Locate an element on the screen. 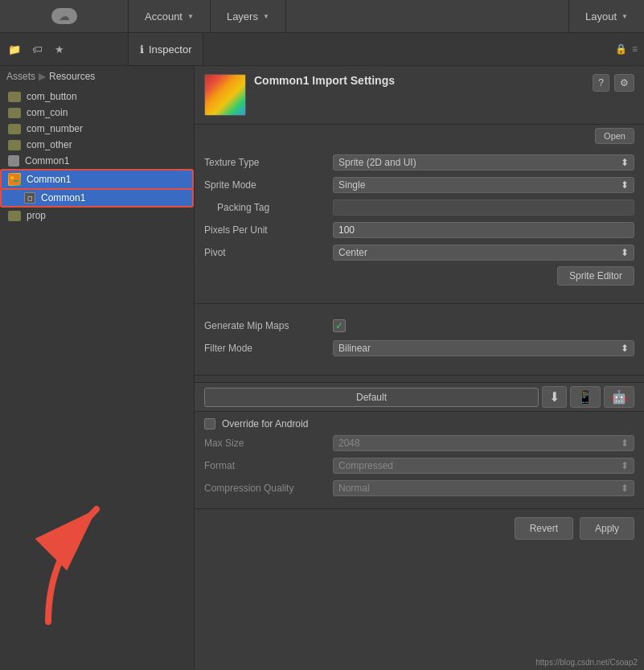  packing-tag-label: Packing Tag is located at coordinates (269, 208).